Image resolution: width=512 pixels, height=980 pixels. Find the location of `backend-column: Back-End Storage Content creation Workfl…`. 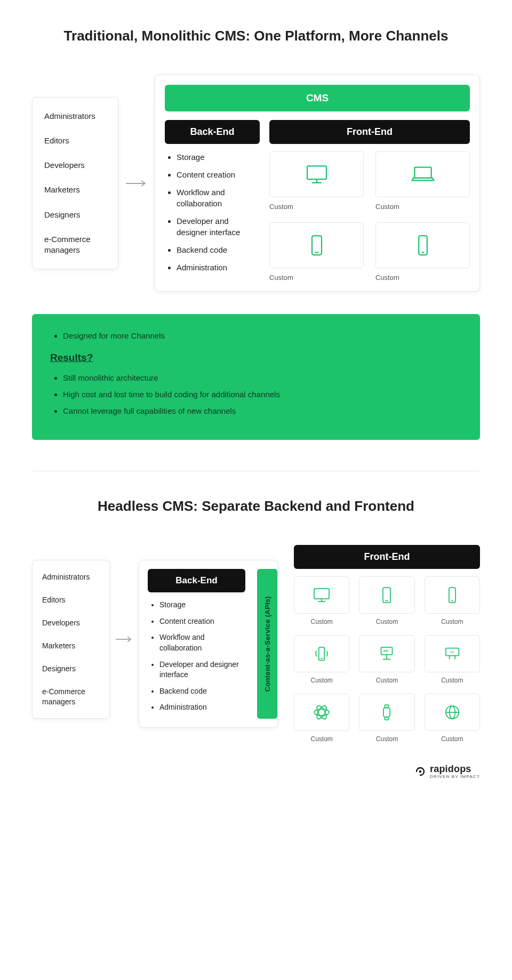

backend-column: Back-End Storage Content creation Workfl… is located at coordinates (212, 200).